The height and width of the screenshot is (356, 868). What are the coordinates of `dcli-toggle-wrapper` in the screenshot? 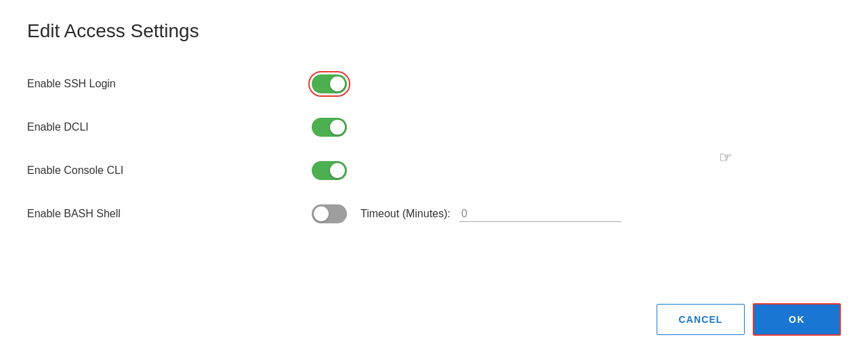 It's located at (329, 127).